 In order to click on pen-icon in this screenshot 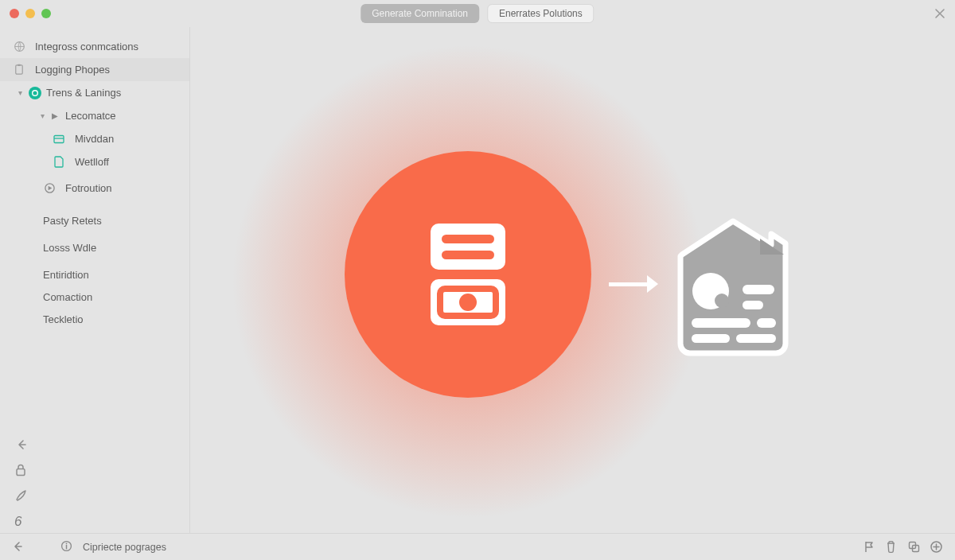, I will do `click(21, 496)`.